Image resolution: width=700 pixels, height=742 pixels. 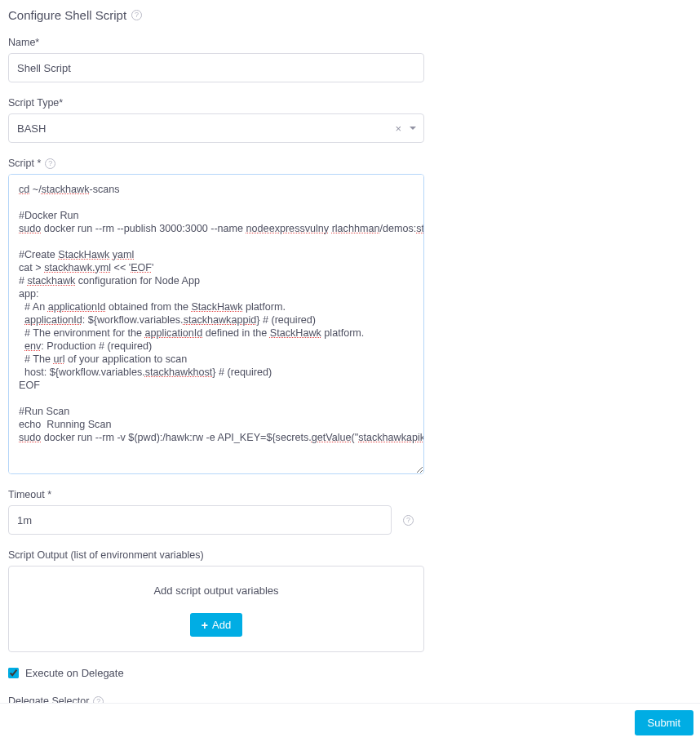 I want to click on close-icon: ×, so click(x=398, y=129).